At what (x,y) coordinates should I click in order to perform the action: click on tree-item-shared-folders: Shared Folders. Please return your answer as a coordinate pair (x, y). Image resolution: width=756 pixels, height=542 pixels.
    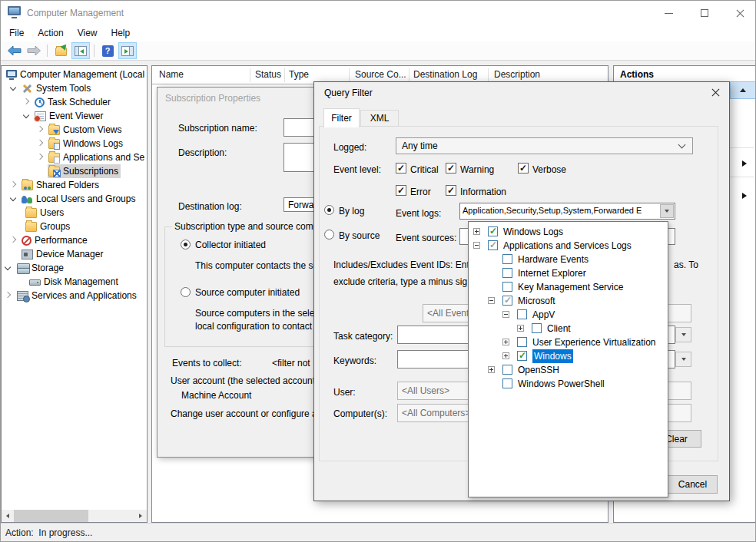
    Looking at the image, I should click on (74, 185).